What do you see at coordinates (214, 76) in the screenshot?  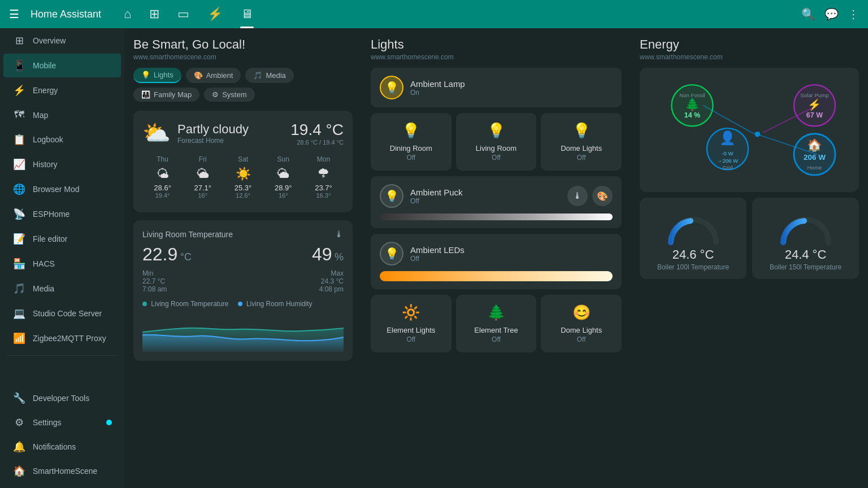 I see `tab-ambient: 🎨 Ambient` at bounding box center [214, 76].